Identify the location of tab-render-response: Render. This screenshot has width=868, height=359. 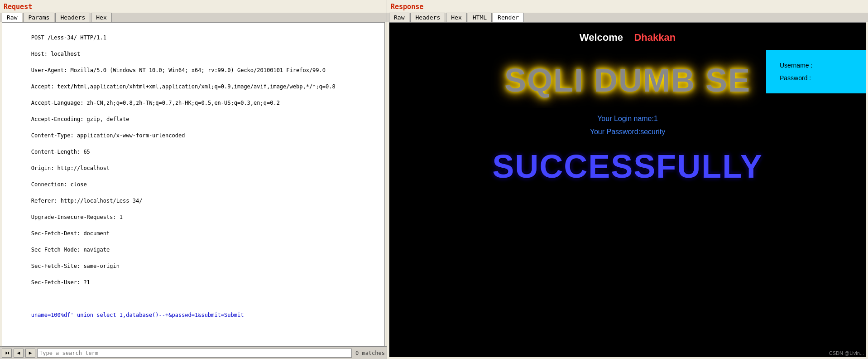
(508, 17).